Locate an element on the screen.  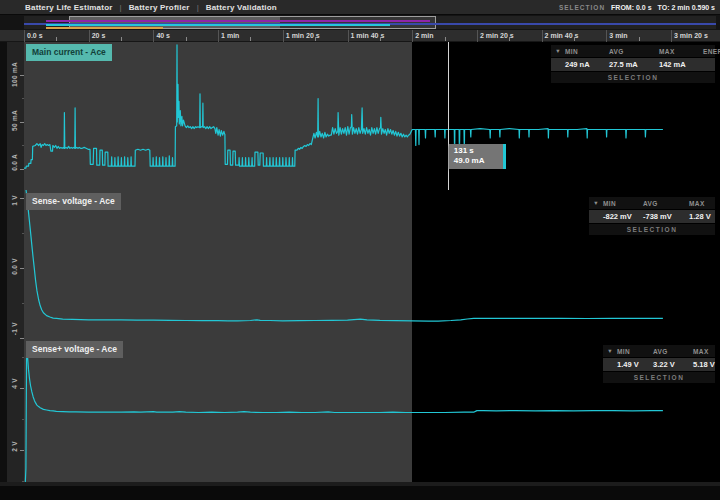
top-tab-bar: Battery Life Estimator | Battery Profile… is located at coordinates (360, 8).